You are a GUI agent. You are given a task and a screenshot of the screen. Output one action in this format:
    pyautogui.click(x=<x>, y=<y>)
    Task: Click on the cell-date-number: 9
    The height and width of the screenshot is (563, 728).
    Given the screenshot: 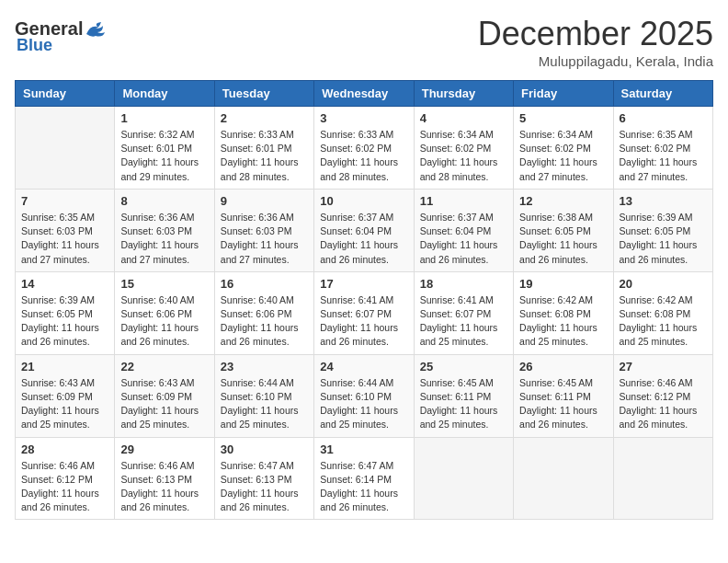 What is the action you would take?
    pyautogui.click(x=265, y=201)
    